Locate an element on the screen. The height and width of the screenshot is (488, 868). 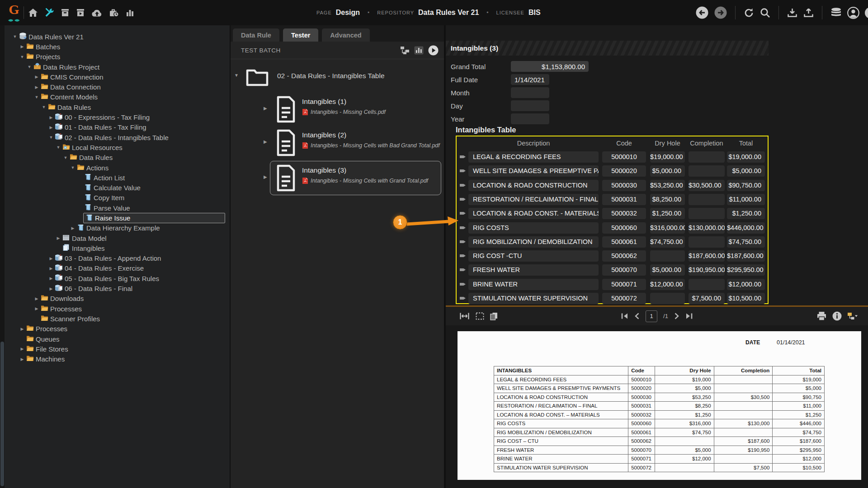
forward-icon is located at coordinates (721, 13).